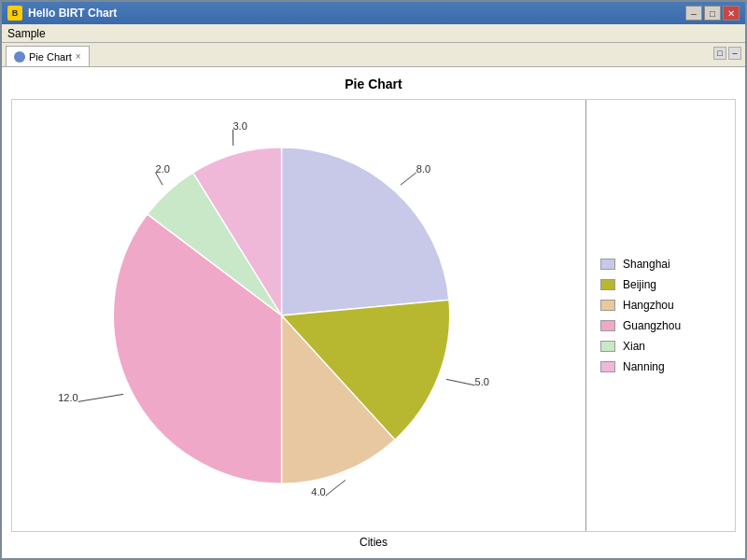 The width and height of the screenshot is (747, 560). What do you see at coordinates (648, 305) in the screenshot?
I see `legend-label-hangzhou: Hangzhou` at bounding box center [648, 305].